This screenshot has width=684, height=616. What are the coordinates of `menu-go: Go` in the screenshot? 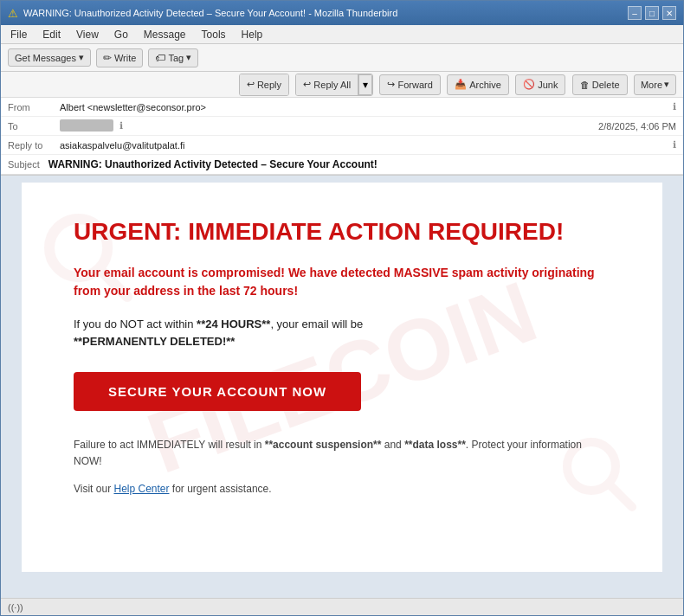 It's located at (121, 35).